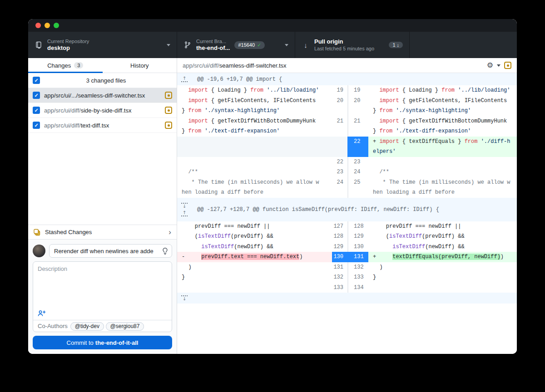 The image size is (545, 392). Describe the element at coordinates (236, 45) in the screenshot. I see `current-branch-dropdown: Current Bra... the-end-of... #15640 ✓` at that location.